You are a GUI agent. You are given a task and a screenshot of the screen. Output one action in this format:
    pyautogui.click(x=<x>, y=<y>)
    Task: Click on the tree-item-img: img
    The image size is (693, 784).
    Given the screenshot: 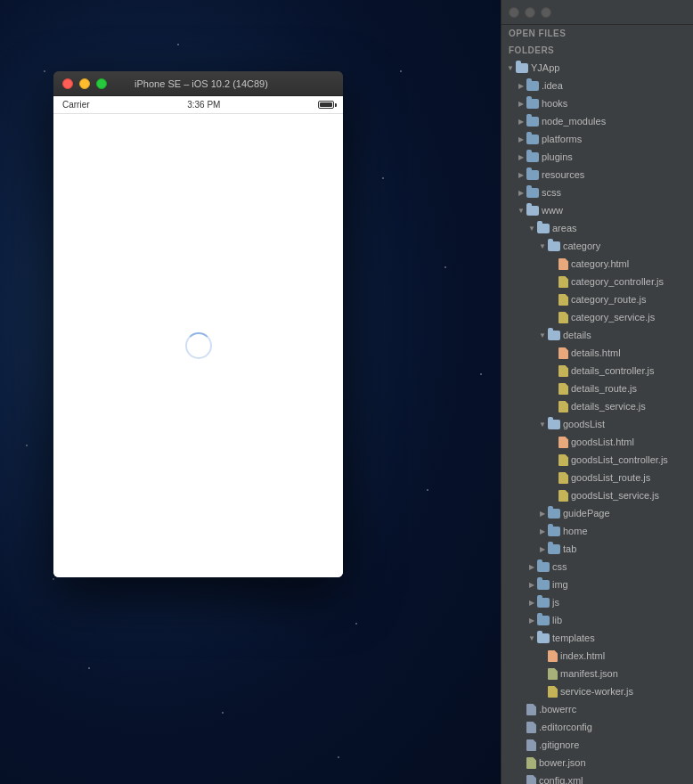 What is the action you would take?
    pyautogui.click(x=597, y=584)
    